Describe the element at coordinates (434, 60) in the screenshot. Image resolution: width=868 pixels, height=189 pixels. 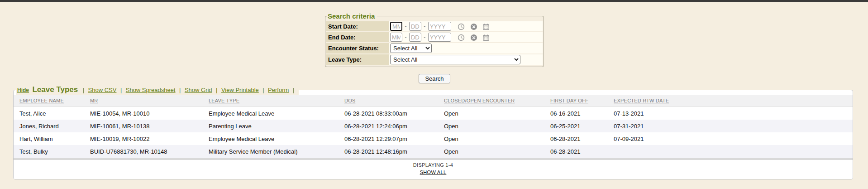
I see `leave-type-row: Leave Type: Select All` at that location.